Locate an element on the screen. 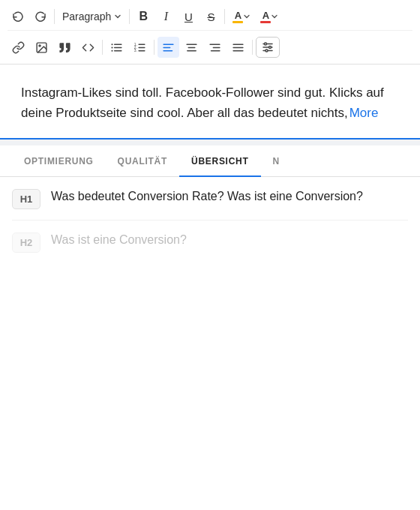 This screenshot has width=420, height=510. redo-icon is located at coordinates (40, 16).